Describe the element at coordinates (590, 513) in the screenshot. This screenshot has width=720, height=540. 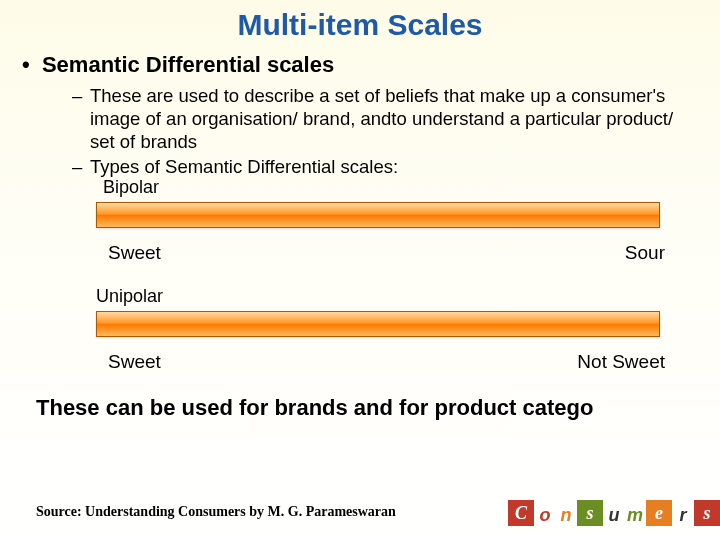
I see `logo-letter-s: s` at that location.